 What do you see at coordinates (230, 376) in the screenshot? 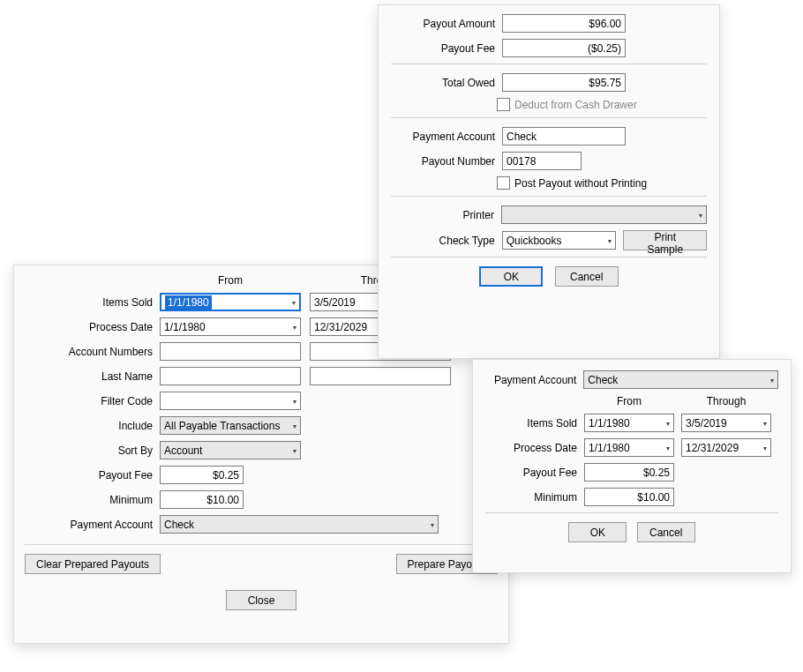
I see `last-name-from-input` at bounding box center [230, 376].